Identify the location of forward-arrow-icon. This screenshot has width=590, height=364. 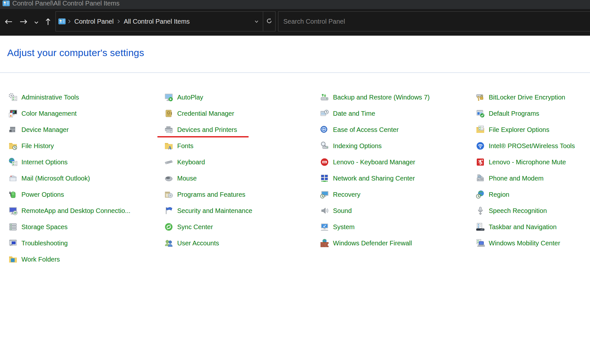
(24, 22).